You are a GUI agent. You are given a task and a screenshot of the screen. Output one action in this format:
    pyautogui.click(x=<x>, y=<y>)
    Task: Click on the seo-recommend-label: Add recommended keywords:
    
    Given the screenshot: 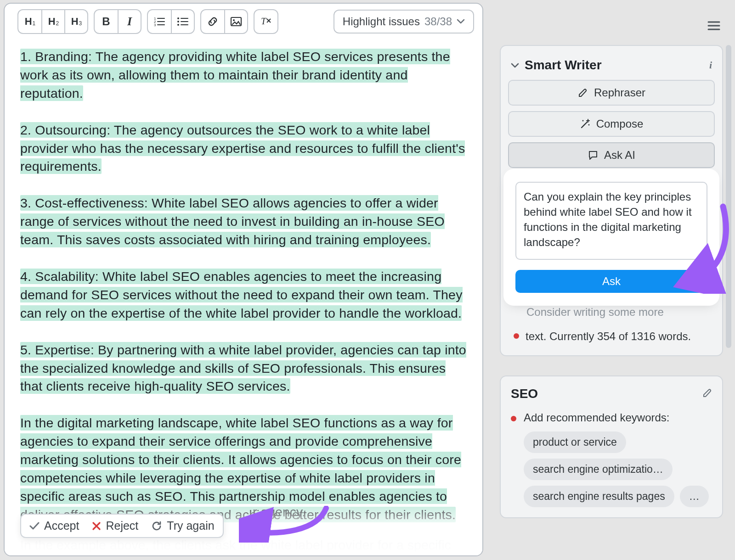 What is the action you would take?
    pyautogui.click(x=596, y=418)
    